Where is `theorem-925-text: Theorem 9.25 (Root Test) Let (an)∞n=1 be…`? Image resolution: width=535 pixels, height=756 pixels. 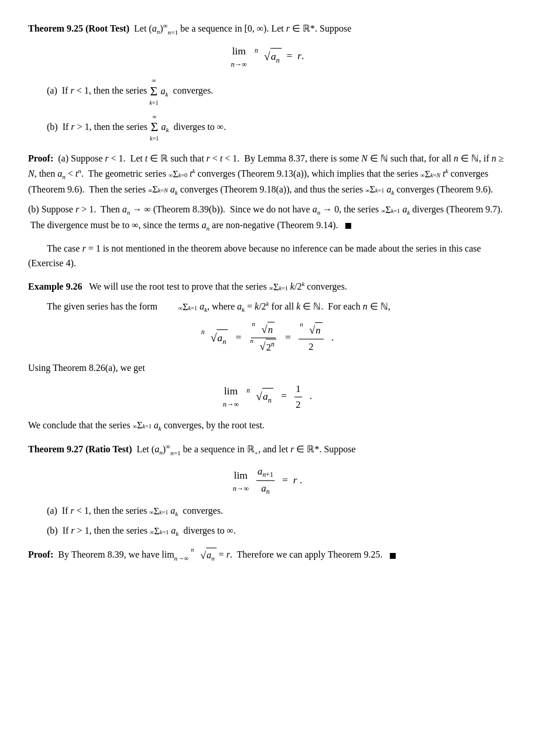 theorem-925-text: Theorem 9.25 (Root Test) Let (an)∞n=1 be… is located at coordinates (268, 29).